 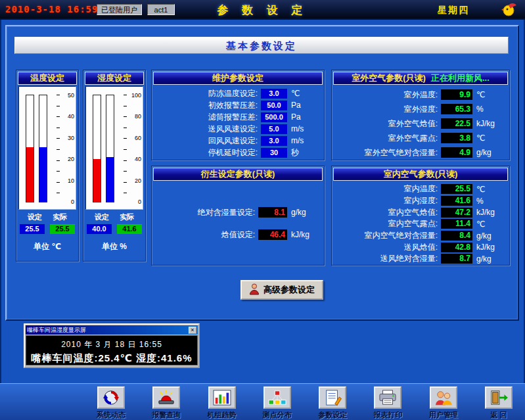 I want to click on param-readout: 8.1, so click(x=273, y=212).